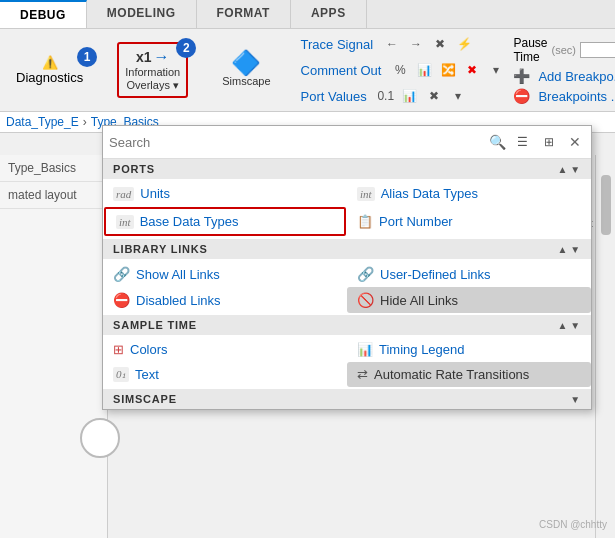  What do you see at coordinates (54, 168) in the screenshot?
I see `sidebar-type-basics: Type_Basics` at bounding box center [54, 168].